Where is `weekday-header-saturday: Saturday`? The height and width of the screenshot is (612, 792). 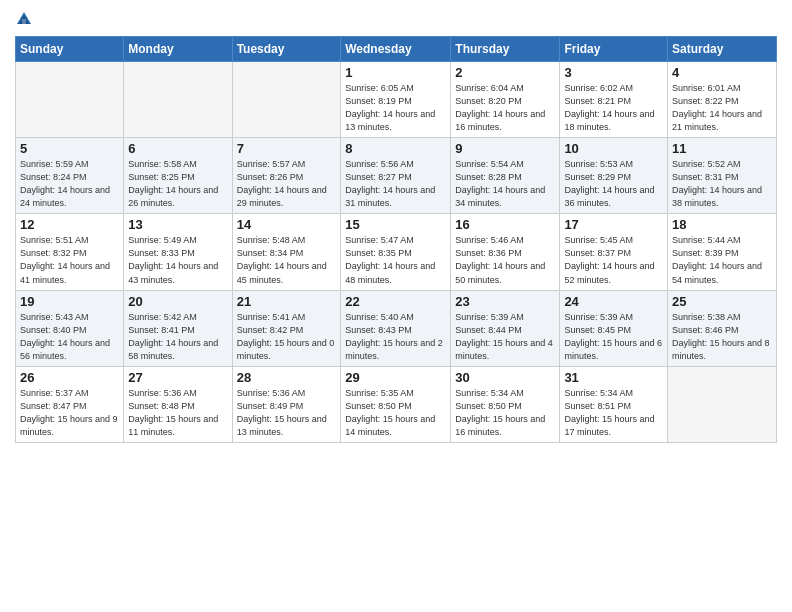
weekday-header-saturday: Saturday is located at coordinates (722, 50).